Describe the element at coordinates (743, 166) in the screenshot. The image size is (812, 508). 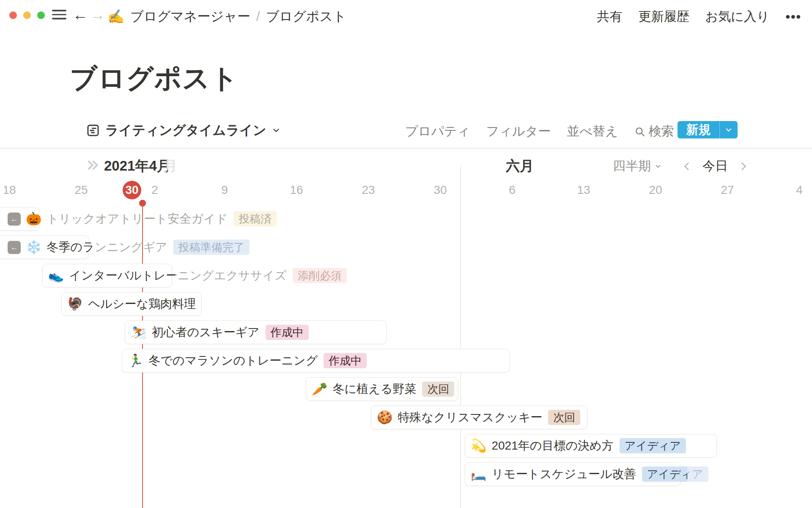
I see `next-period-chevron-icon` at that location.